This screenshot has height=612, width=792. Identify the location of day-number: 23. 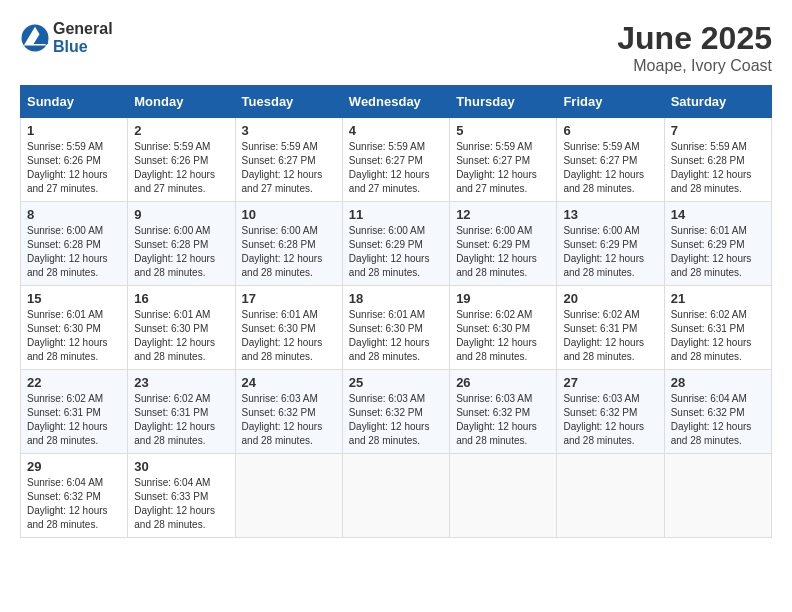
(181, 382).